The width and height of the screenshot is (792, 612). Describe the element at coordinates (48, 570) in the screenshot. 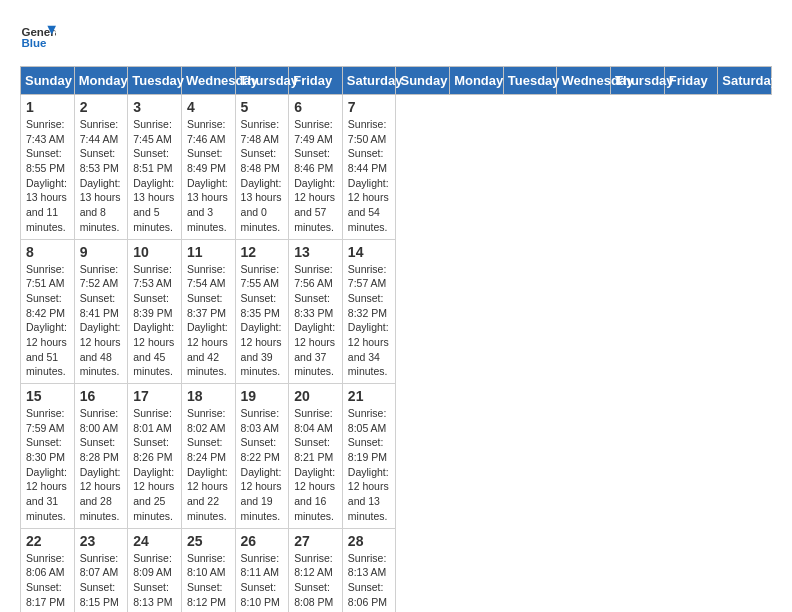

I see `calendar-cell: 22 Sunrise: 8:06 AMSunset: 8:17 PMDaylig…` at that location.